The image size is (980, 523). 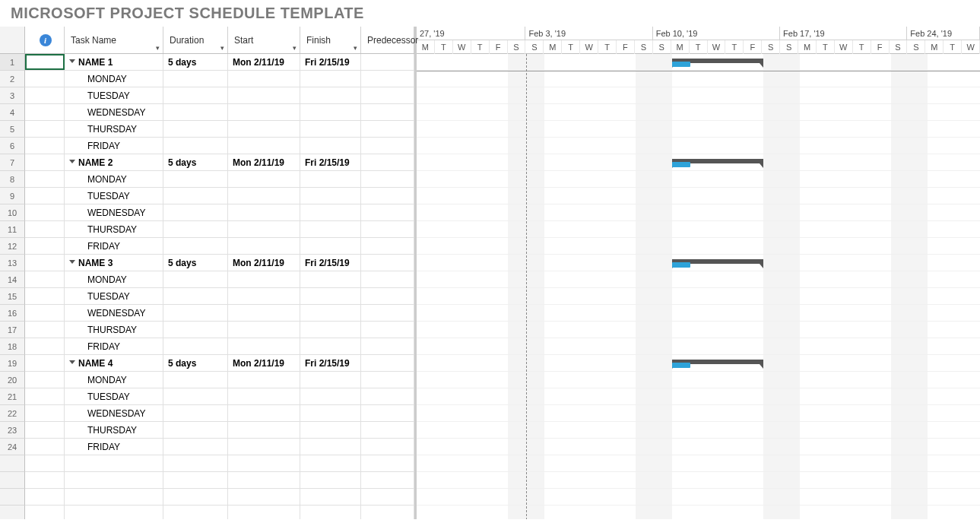 I want to click on cell-task-name: TUESDAY, so click(x=114, y=296).